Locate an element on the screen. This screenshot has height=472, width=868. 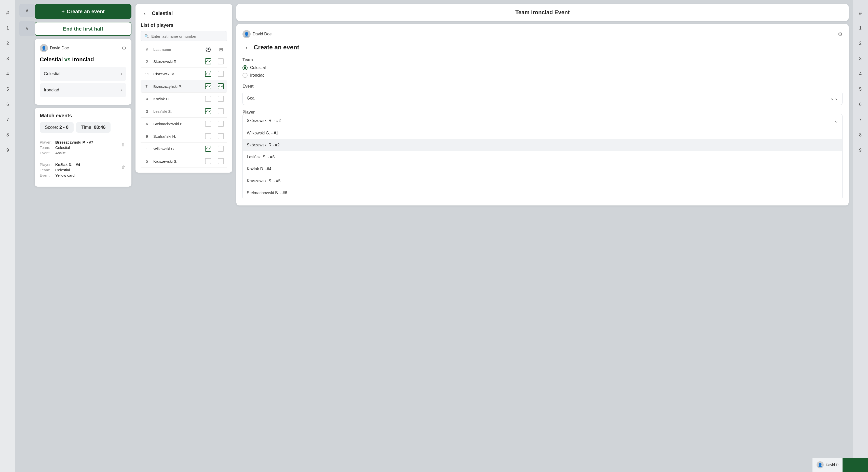
delete-event-2-button is located at coordinates (123, 167).